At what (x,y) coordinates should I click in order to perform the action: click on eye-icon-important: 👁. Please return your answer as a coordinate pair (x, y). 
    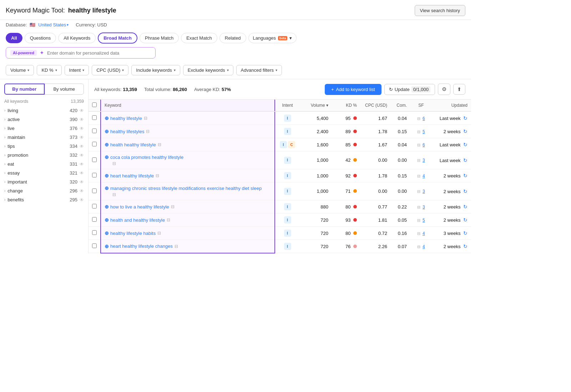
    Looking at the image, I should click on (82, 182).